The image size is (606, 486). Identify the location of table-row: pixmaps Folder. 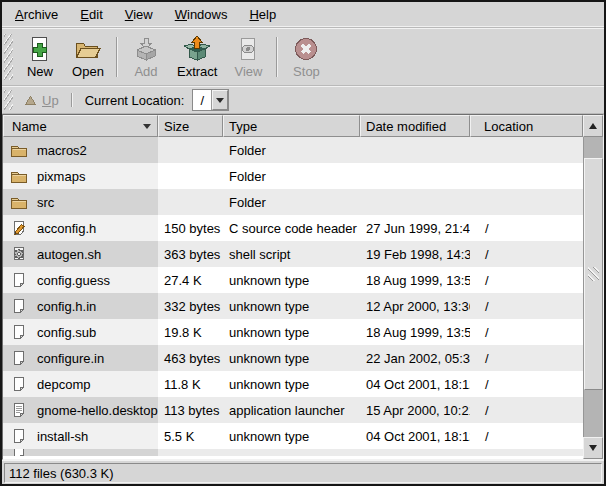
(293, 176).